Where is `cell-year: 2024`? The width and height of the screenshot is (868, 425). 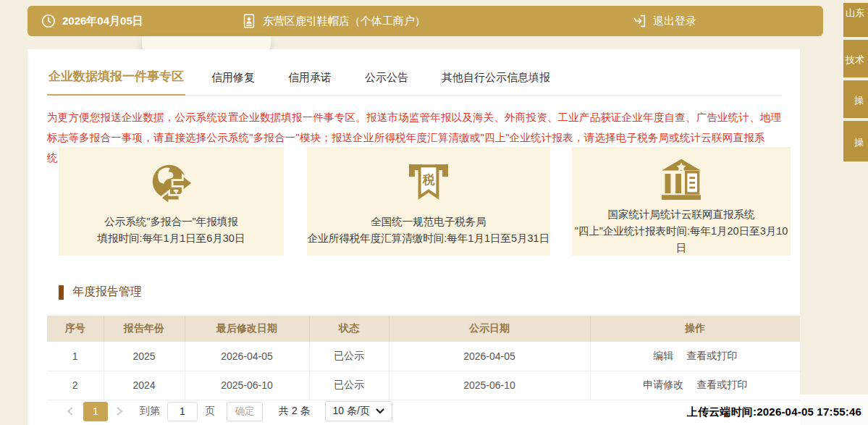
cell-year: 2024 is located at coordinates (144, 385).